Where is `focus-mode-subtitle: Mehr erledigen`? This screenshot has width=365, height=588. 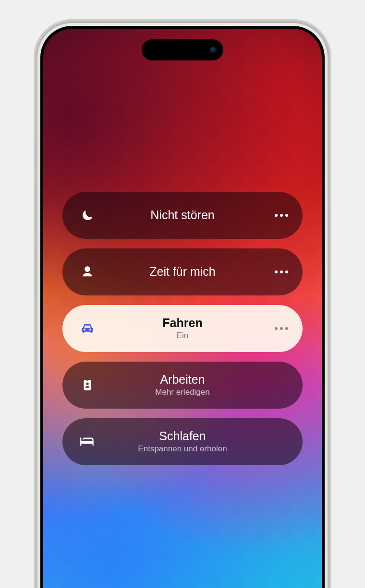
focus-mode-subtitle: Mehr erledigen is located at coordinates (182, 392).